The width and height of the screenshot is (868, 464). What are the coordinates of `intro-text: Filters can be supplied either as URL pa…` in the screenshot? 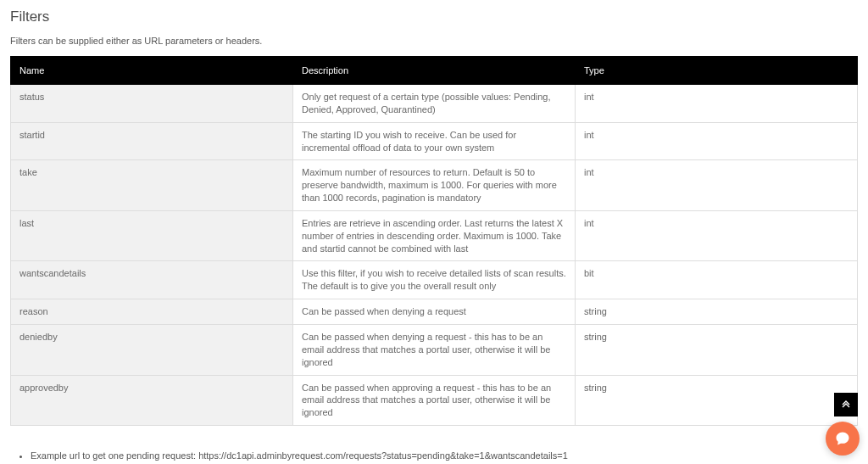 It's located at (434, 41).